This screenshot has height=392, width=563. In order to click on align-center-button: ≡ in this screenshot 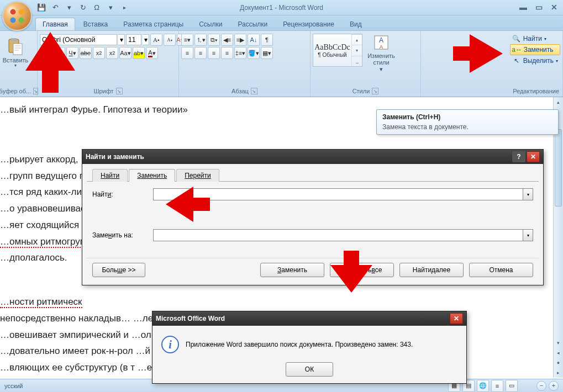, I will do `click(201, 53)`.